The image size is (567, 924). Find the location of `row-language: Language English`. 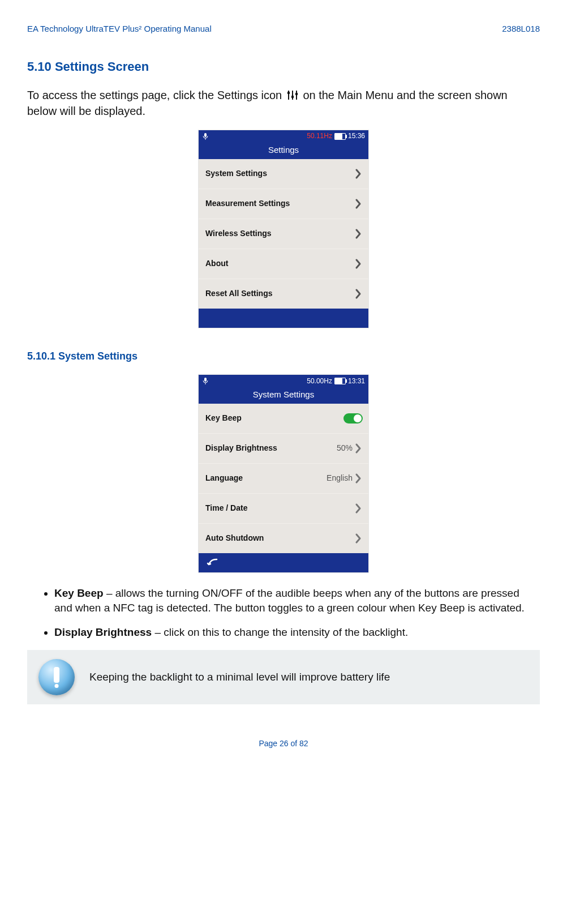

row-language: Language English is located at coordinates (284, 479).